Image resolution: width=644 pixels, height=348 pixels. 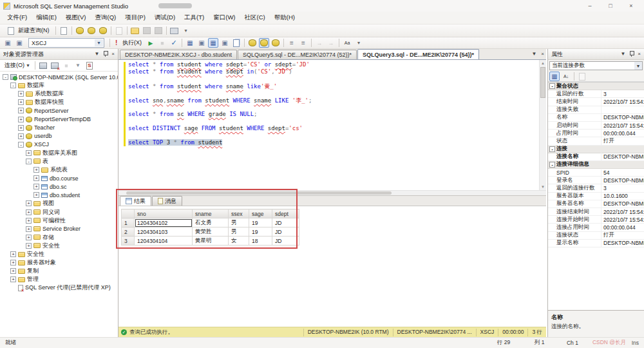 I want to click on results-to-grid-icon, so click(x=264, y=43).